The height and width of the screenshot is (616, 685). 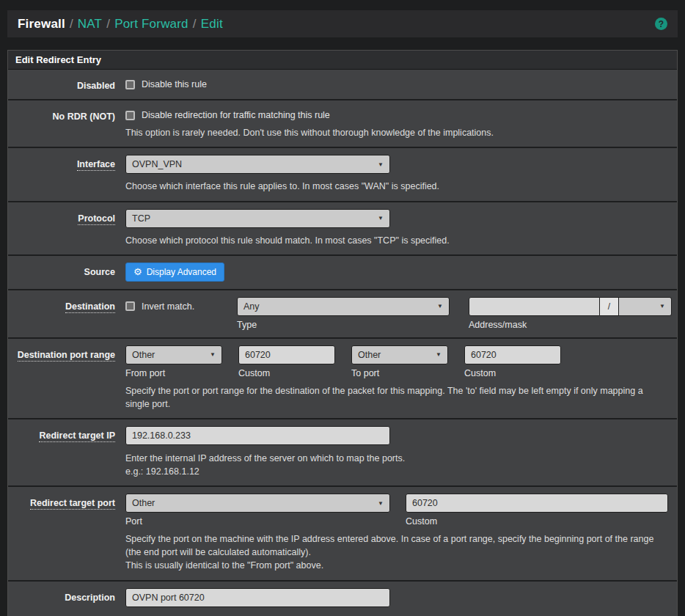 What do you see at coordinates (96, 165) in the screenshot?
I see `interface-label: Interface` at bounding box center [96, 165].